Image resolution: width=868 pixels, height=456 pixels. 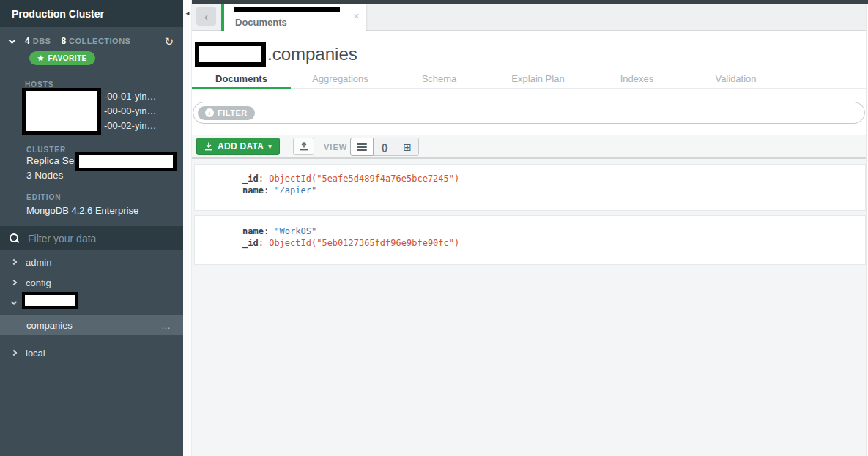 I want to click on previous-tab-button: ‹, so click(x=207, y=16).